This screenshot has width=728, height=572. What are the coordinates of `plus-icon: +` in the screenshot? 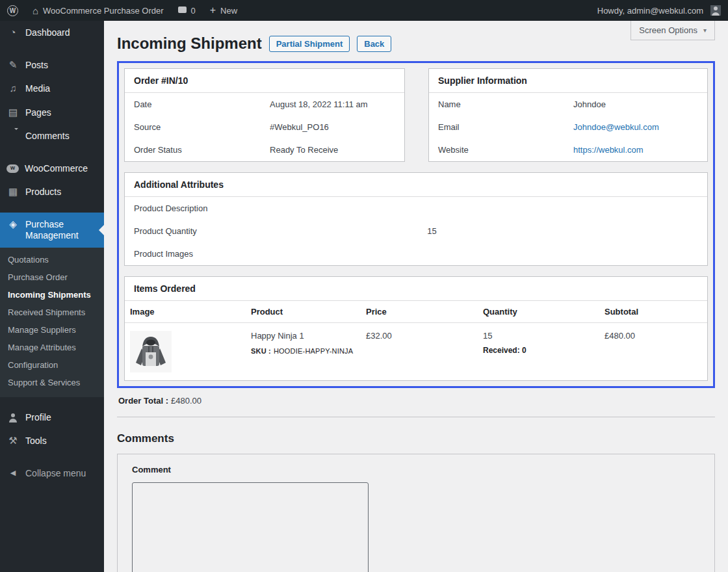 It's located at (213, 10).